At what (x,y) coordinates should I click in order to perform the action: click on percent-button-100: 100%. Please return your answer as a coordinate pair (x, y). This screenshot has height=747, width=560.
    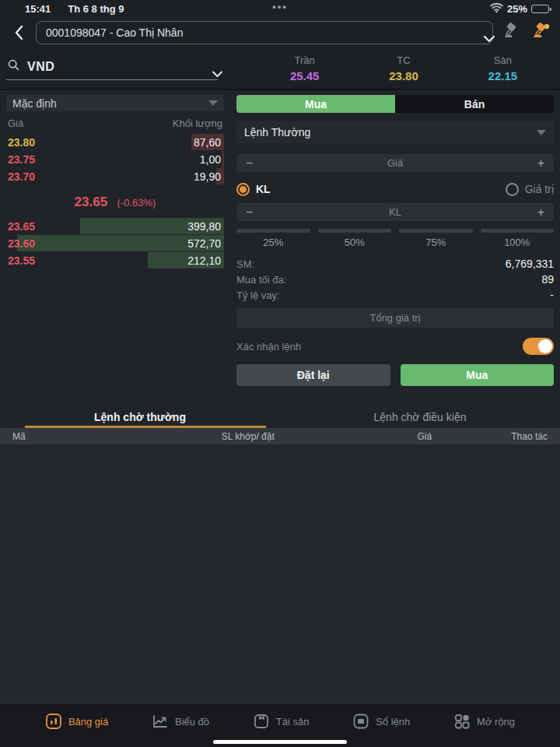
    Looking at the image, I should click on (518, 238).